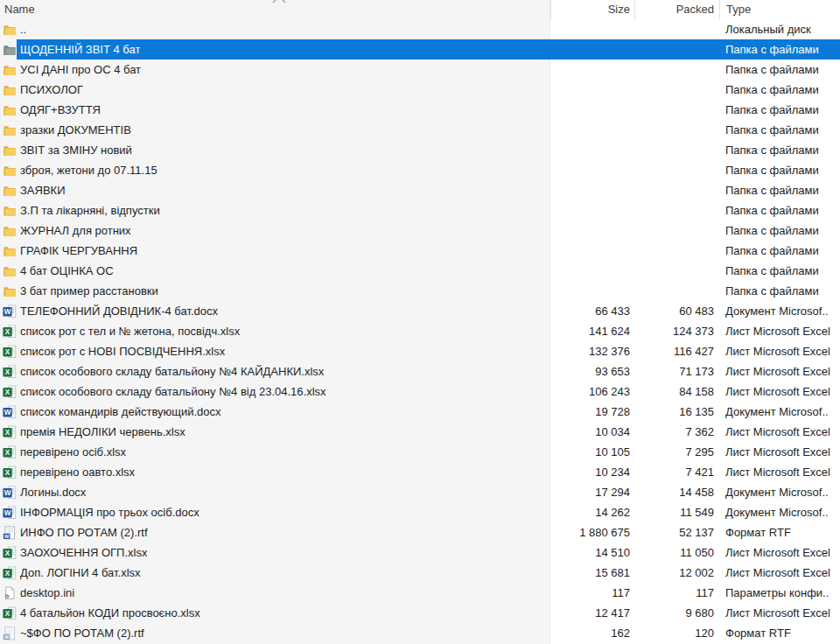 The height and width of the screenshot is (644, 840). What do you see at coordinates (420, 250) in the screenshot?
I see `file-row: ГРАФІК ЧЕРГУВАННЯ Папка с файлами` at bounding box center [420, 250].